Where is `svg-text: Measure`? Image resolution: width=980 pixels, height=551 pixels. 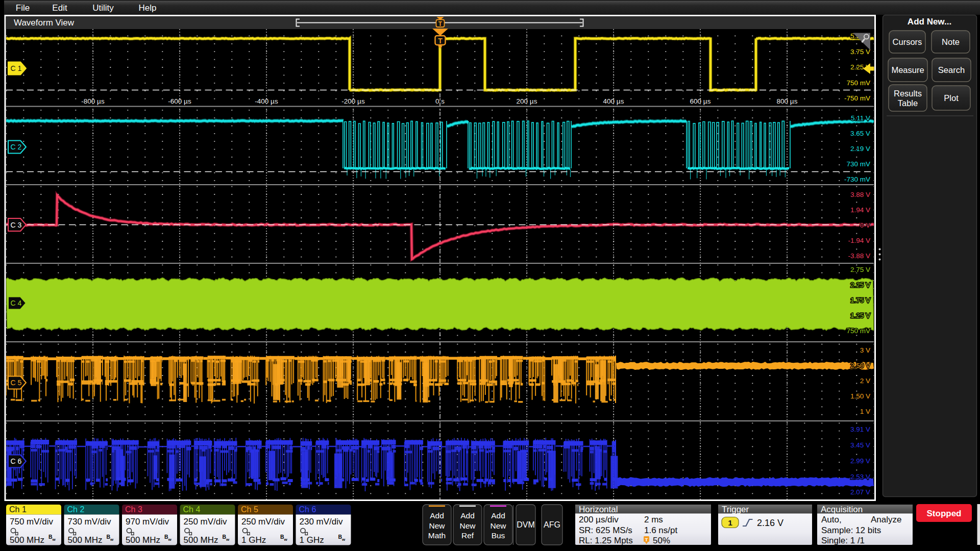
svg-text: Measure is located at coordinates (908, 70).